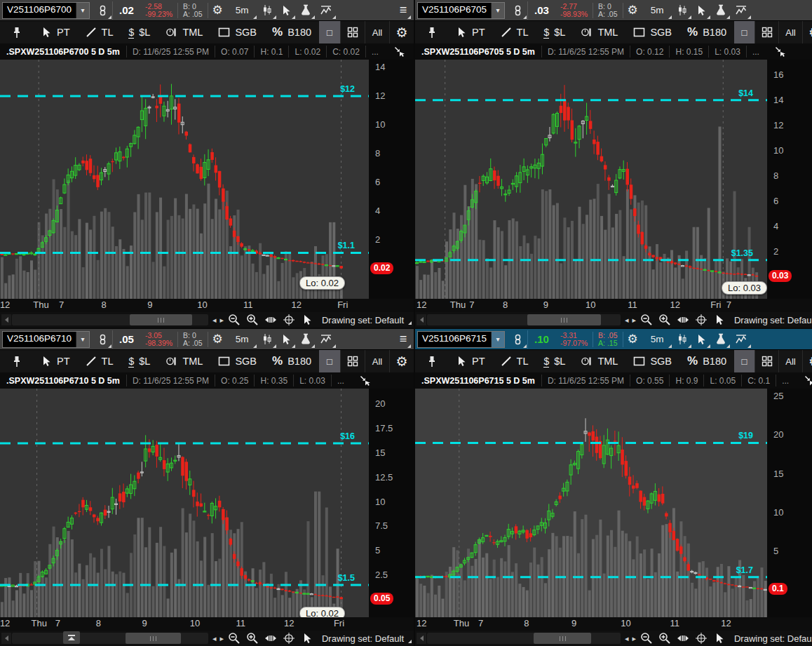 The height and width of the screenshot is (646, 812). I want to click on expand-history-button, so click(72, 638).